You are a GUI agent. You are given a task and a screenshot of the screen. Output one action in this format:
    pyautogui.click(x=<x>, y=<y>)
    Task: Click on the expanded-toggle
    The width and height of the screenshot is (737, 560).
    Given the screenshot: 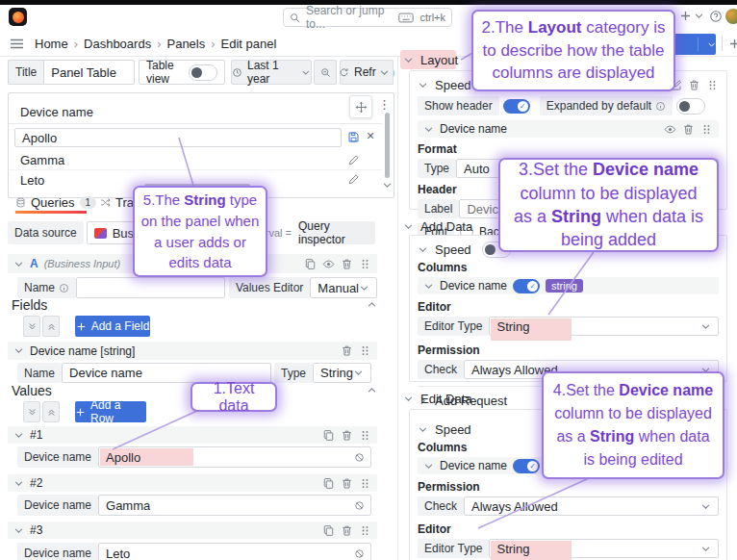 What is the action you would take?
    pyautogui.click(x=691, y=106)
    